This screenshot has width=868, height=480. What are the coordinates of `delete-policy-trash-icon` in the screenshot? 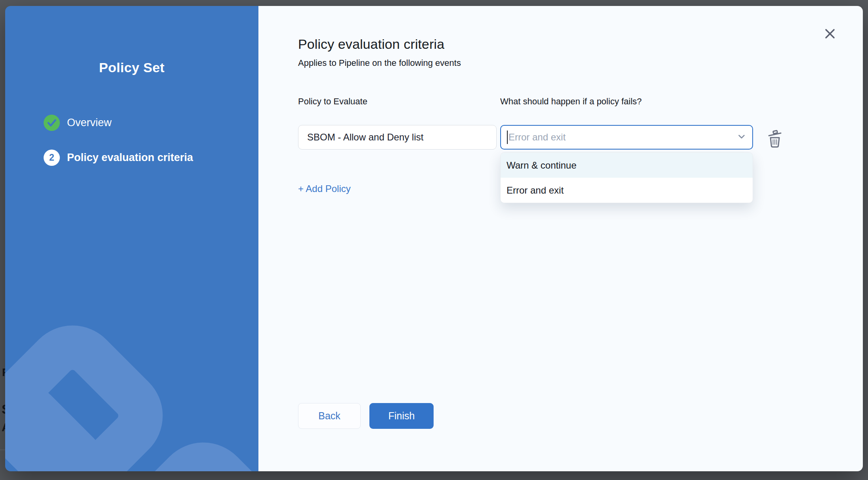 It's located at (775, 139).